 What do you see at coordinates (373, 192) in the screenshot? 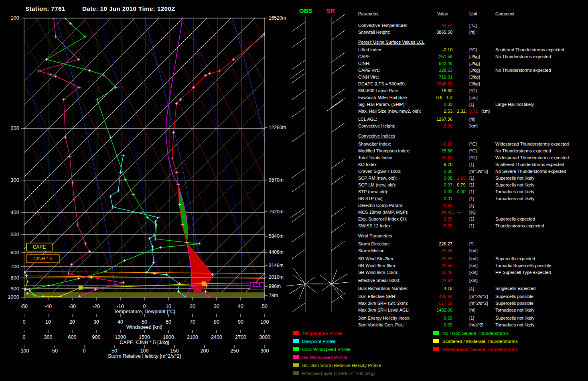
I see `param-label: STP (new, old):` at bounding box center [373, 192].